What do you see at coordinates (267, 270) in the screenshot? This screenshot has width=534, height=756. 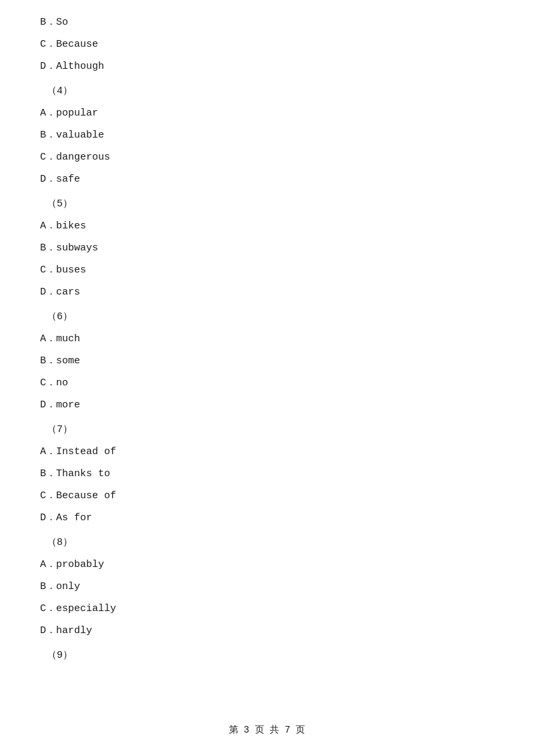 I see `option-c-buses: C．buses` at bounding box center [267, 270].